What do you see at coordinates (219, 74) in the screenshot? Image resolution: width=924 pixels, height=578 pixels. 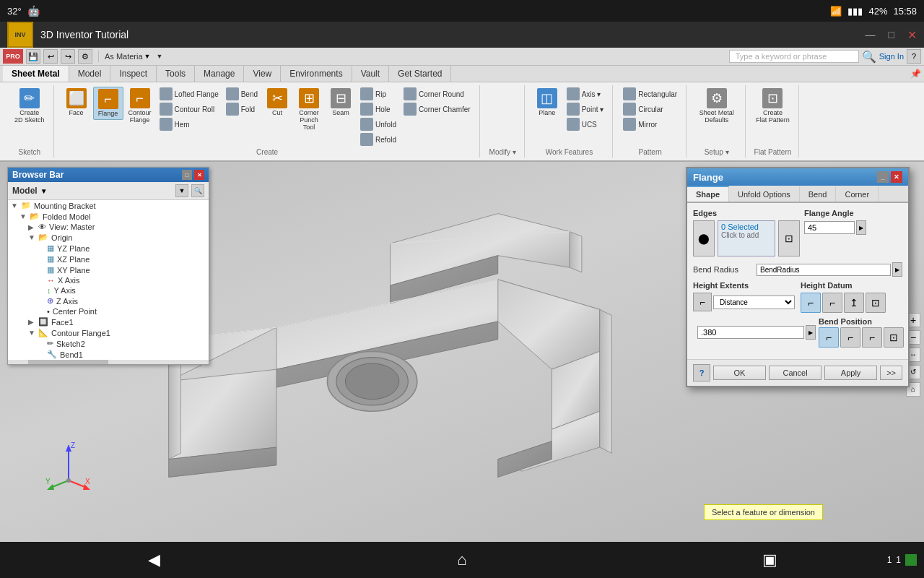 I see `tab-manage: Manage` at bounding box center [219, 74].